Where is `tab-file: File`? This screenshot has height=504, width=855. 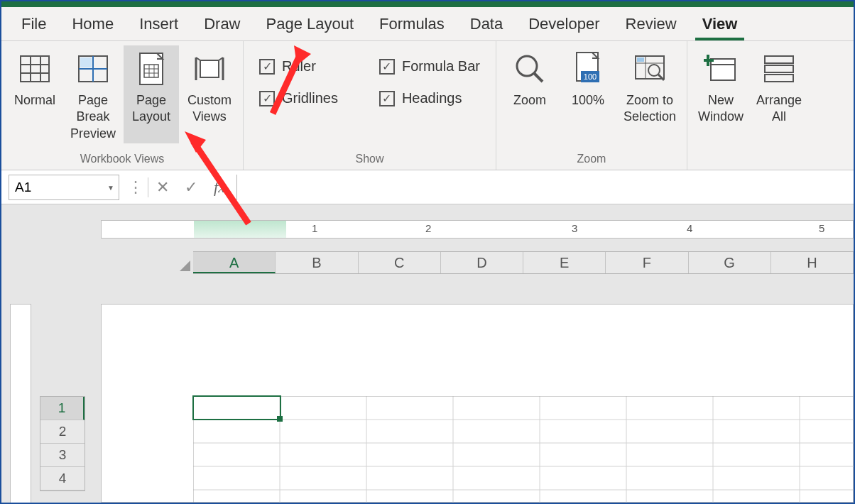
tab-file: File is located at coordinates (34, 24).